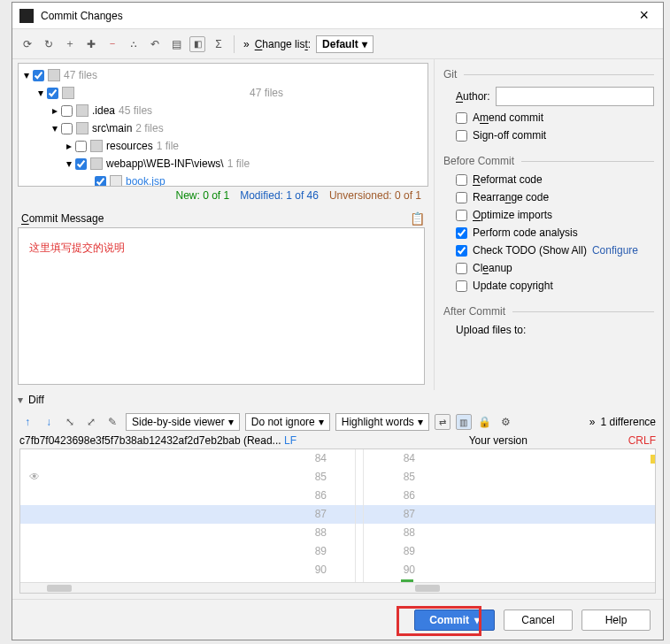  I want to click on before-group-title: Before Commit, so click(549, 161).